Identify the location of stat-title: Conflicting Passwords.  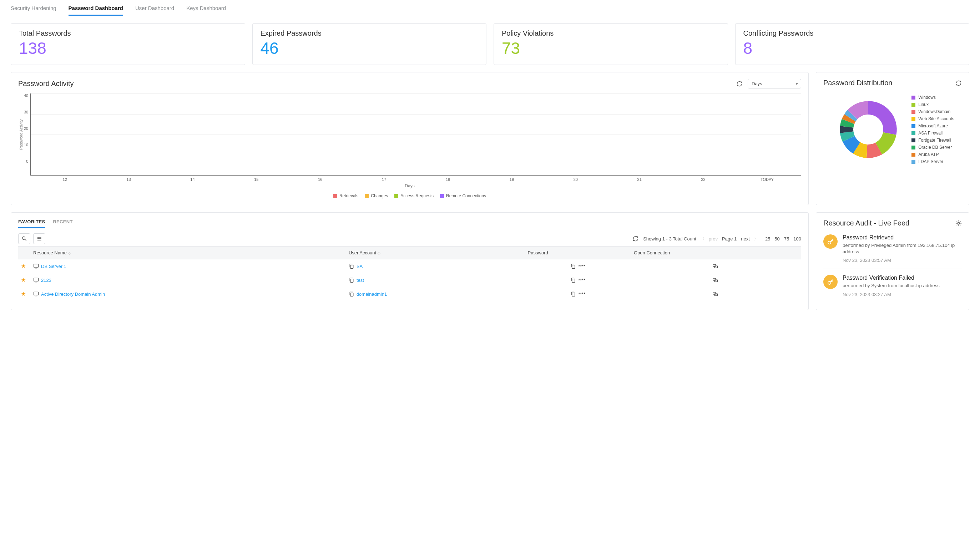
(852, 33).